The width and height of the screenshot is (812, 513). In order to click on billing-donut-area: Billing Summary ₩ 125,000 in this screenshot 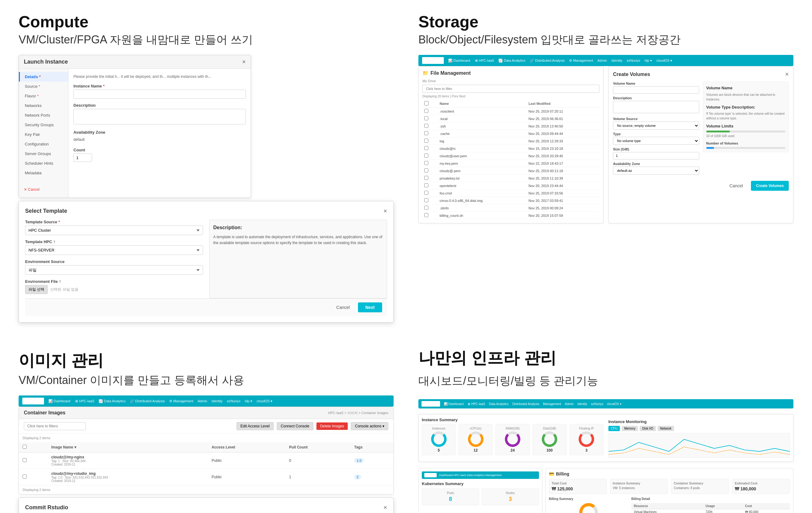, I will do `click(589, 505)`.